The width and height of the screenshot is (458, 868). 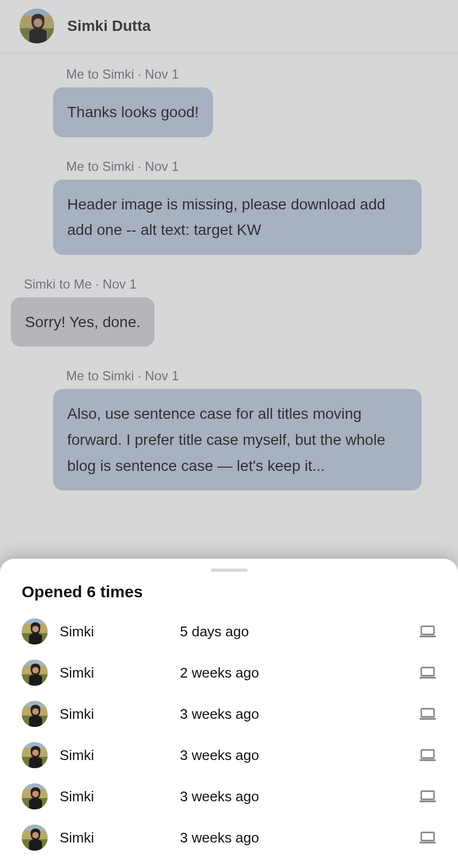 I want to click on message-meta: Simki to Me · Nov 1, so click(x=82, y=284).